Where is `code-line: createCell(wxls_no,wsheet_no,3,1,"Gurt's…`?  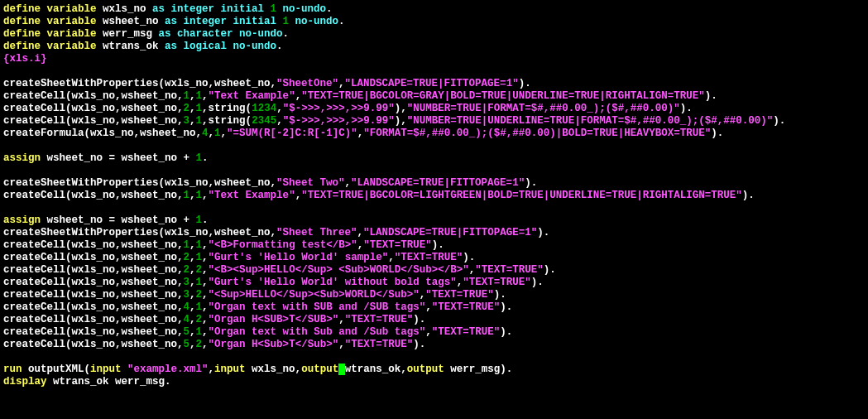 code-line: createCell(wxls_no,wsheet_no,3,1,"Gurt's… is located at coordinates (273, 282).